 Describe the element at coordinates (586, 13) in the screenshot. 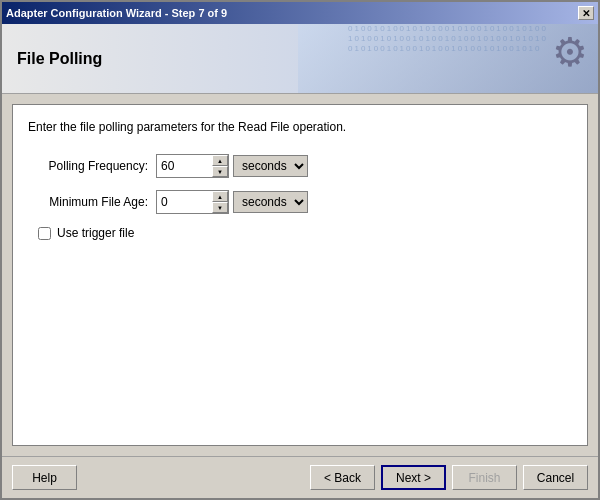

I see `close-button: ✕` at that location.